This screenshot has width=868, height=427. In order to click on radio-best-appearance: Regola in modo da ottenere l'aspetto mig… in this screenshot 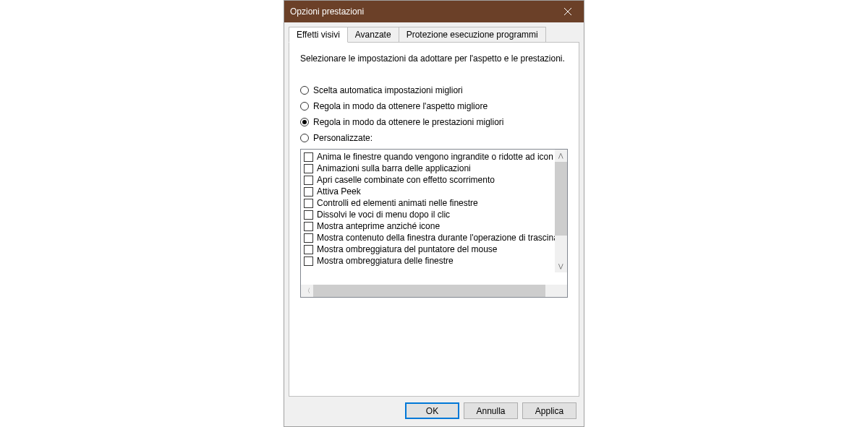, I will do `click(434, 106)`.